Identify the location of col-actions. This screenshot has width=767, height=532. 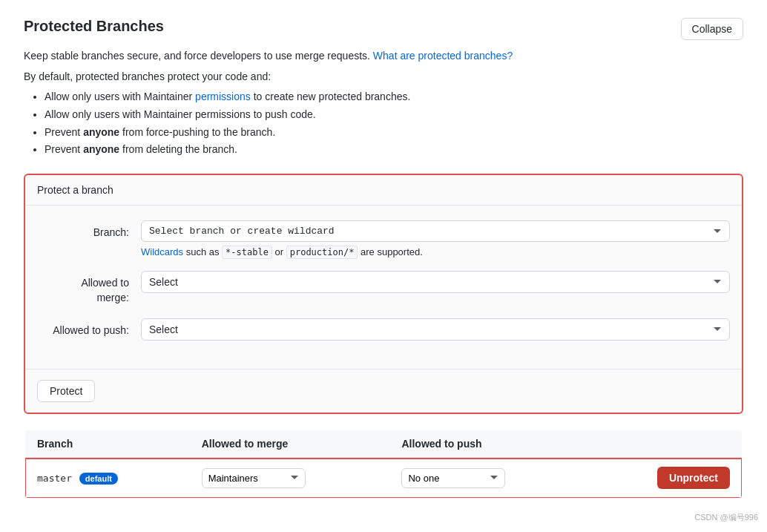
(666, 444).